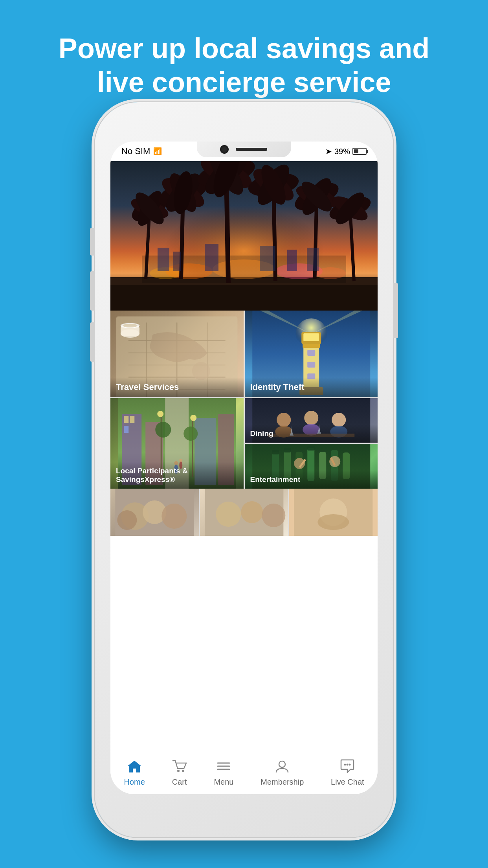  Describe the element at coordinates (282, 767) in the screenshot. I see `membership-icon` at that location.